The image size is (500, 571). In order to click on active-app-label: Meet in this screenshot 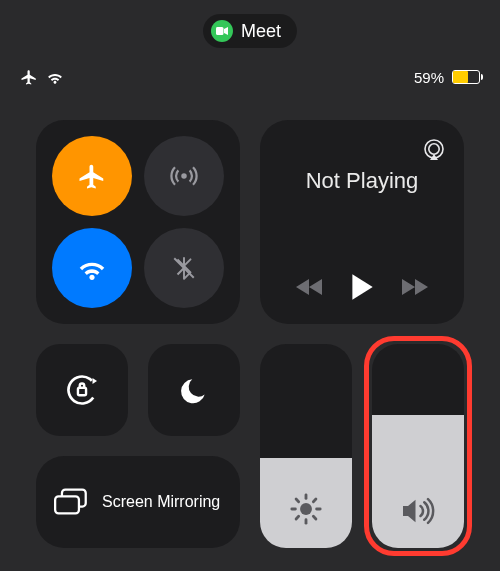, I will do `click(261, 32)`.